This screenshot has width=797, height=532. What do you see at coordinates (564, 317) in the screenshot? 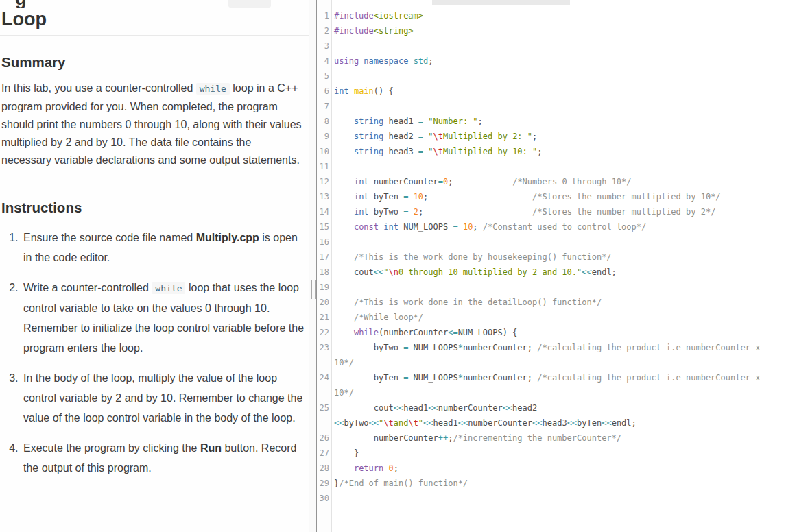
I see `code-text: /*While loop*/` at bounding box center [564, 317].